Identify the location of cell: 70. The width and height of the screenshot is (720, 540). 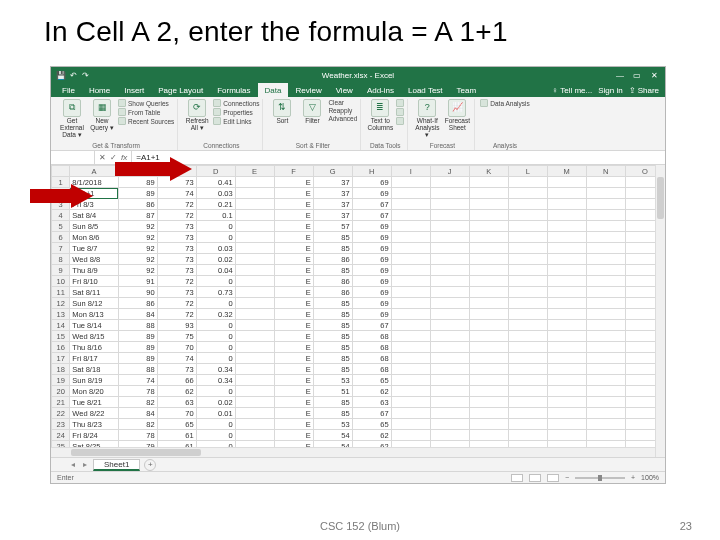
(176, 414).